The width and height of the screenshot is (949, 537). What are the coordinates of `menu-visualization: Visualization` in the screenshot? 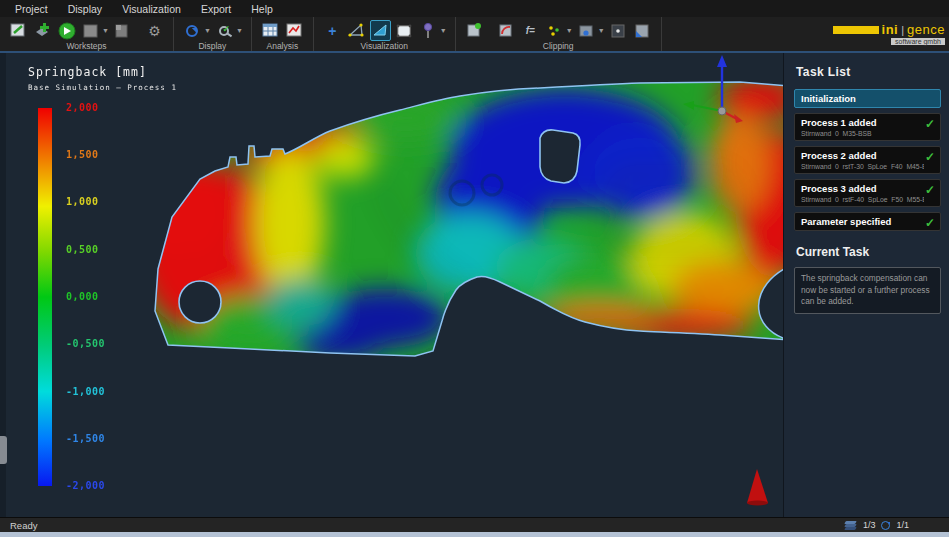 It's located at (152, 9).